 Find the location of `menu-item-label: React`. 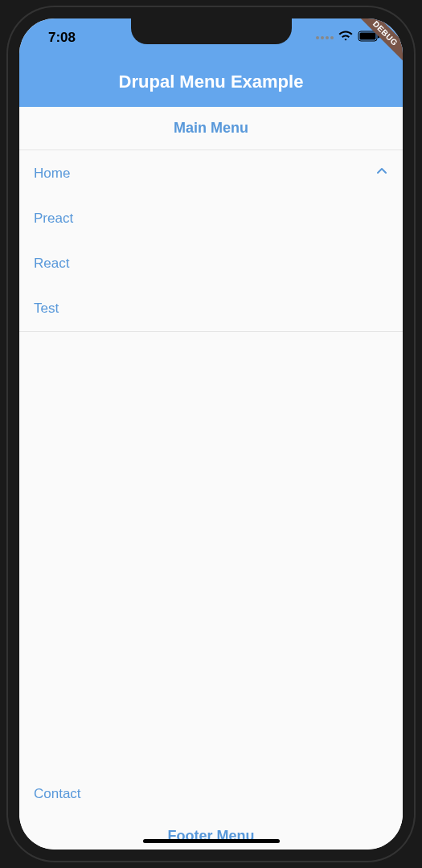

menu-item-label: React is located at coordinates (51, 264).